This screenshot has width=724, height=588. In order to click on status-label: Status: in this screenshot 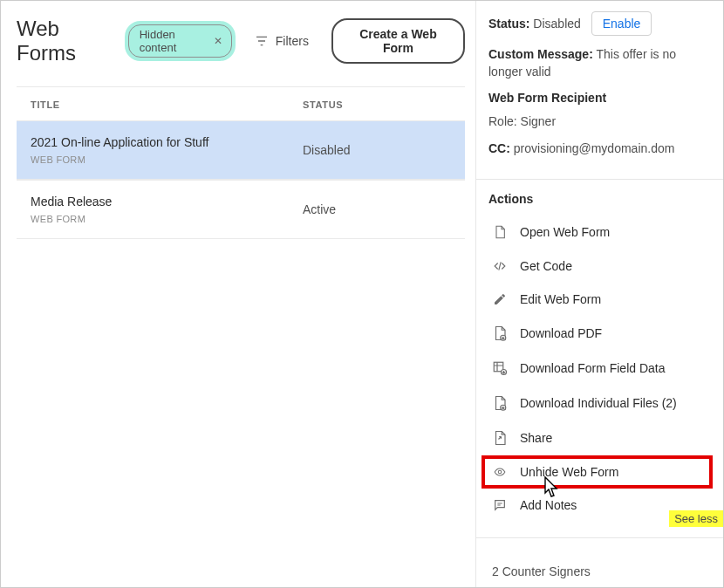, I will do `click(509, 24)`.